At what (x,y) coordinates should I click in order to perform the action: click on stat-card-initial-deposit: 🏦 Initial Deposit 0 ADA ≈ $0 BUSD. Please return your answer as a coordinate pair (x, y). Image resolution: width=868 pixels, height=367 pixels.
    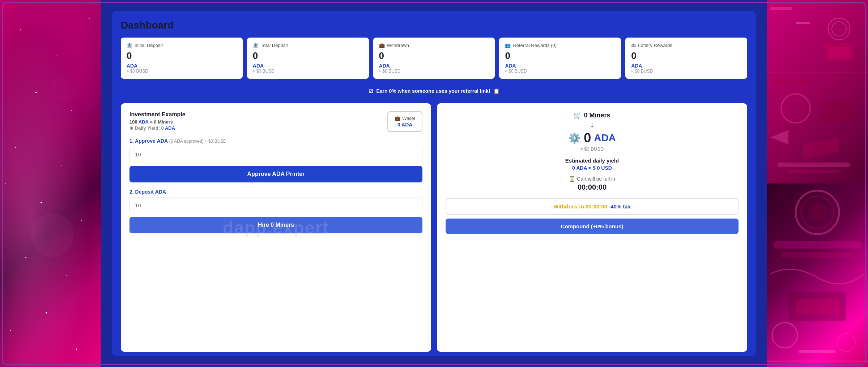
    Looking at the image, I should click on (182, 58).